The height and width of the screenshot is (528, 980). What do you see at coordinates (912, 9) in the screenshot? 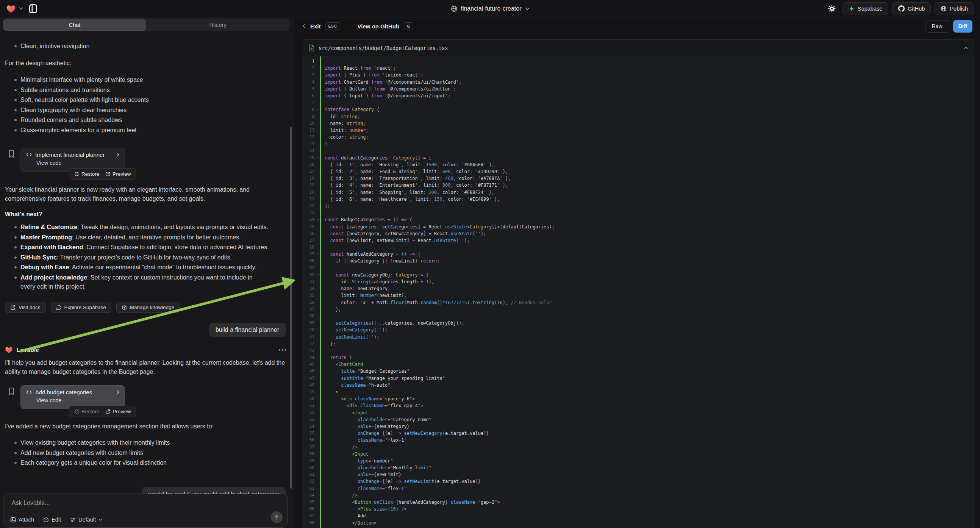
I see `github-button: GitHub` at bounding box center [912, 9].